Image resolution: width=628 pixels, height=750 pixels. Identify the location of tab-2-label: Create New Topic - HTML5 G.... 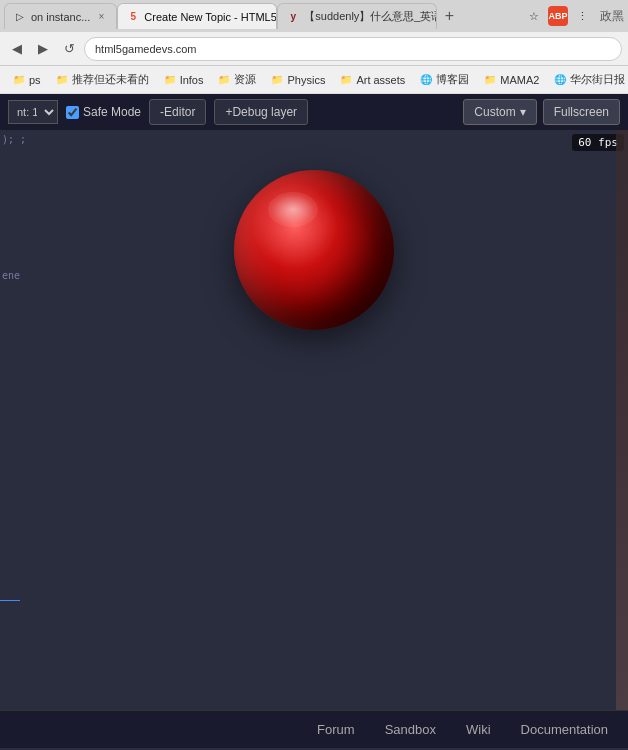
(210, 17).